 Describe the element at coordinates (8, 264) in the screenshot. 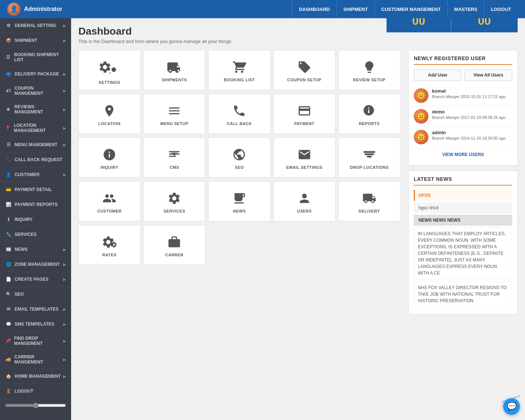

I see `sidebar-icon-15: 🌐` at that location.